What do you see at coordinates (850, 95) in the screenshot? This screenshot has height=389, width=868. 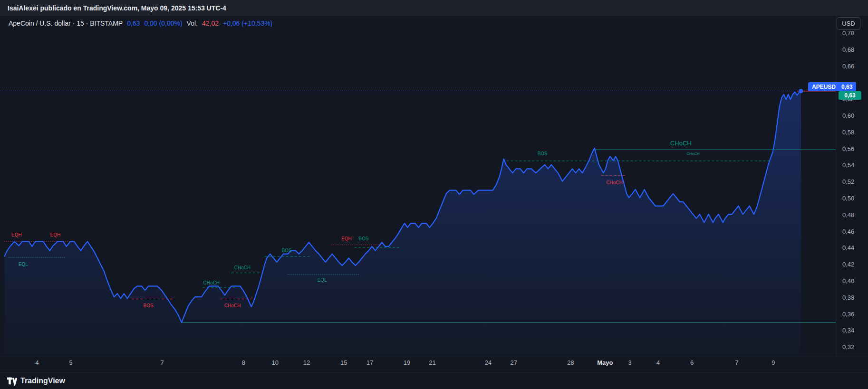 I see `last-price-badge: 0,63` at bounding box center [850, 95].